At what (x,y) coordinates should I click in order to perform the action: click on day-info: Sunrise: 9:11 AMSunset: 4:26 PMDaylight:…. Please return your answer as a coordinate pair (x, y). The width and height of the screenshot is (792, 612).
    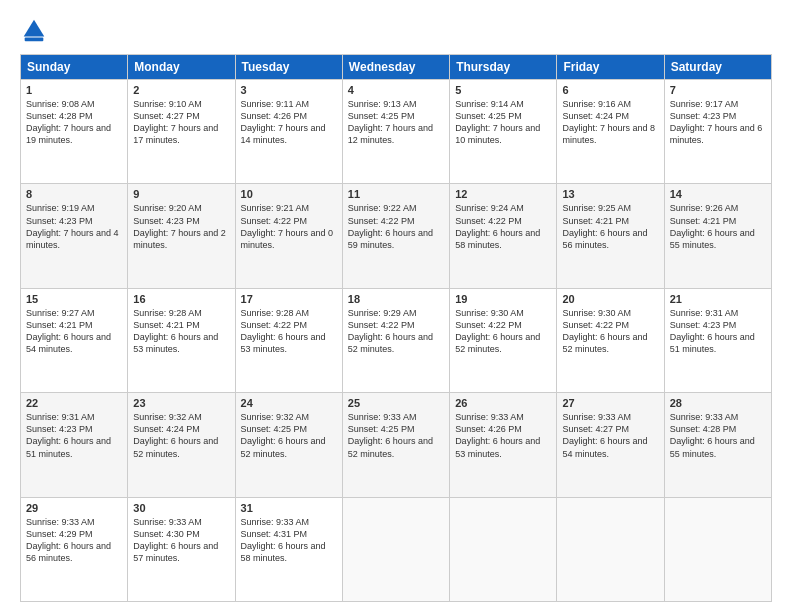
    Looking at the image, I should click on (289, 122).